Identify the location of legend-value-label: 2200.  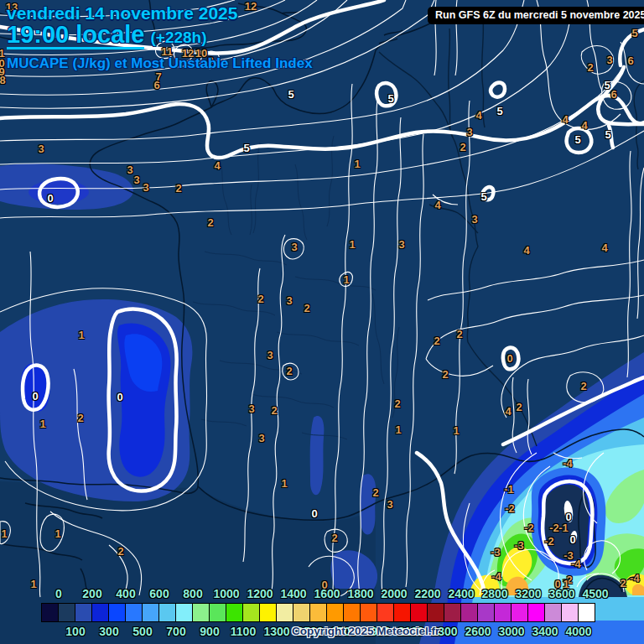
(428, 594).